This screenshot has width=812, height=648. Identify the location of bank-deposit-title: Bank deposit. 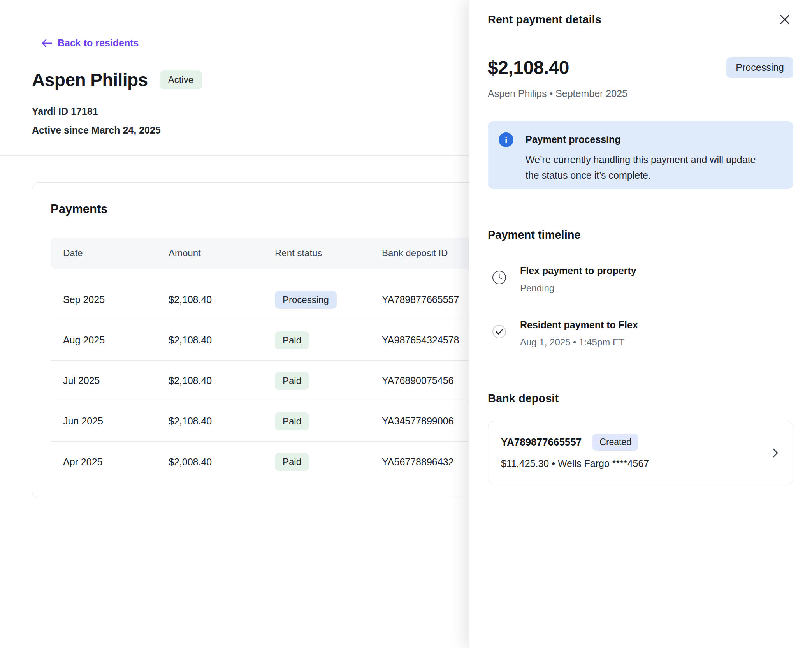
(523, 399).